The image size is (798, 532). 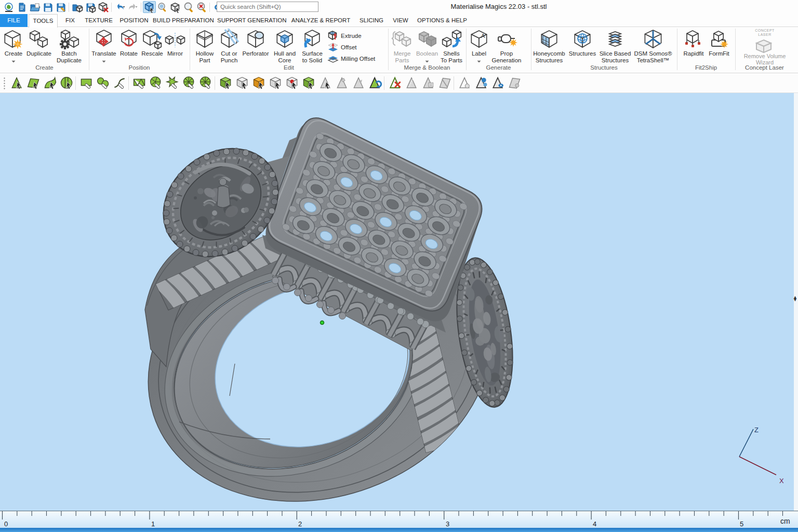 I want to click on svg-text: cm, so click(x=786, y=521).